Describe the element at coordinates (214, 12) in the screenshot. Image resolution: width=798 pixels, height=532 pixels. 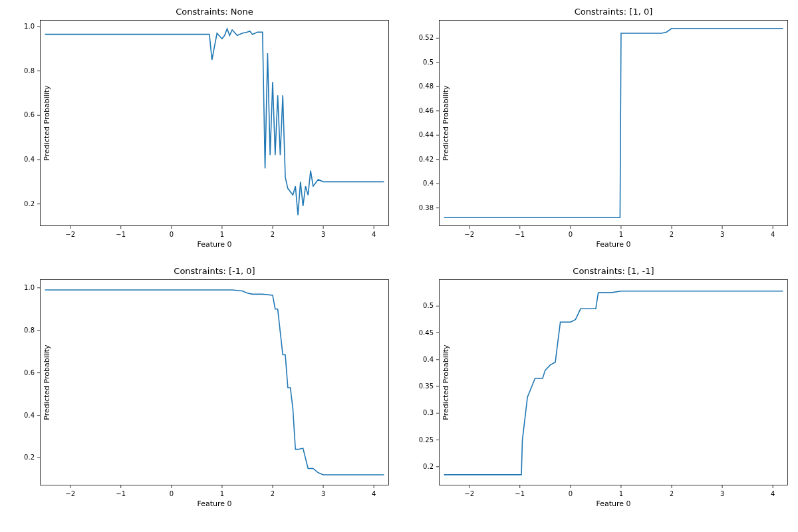
I see `chart-title: Constraints: None` at that location.